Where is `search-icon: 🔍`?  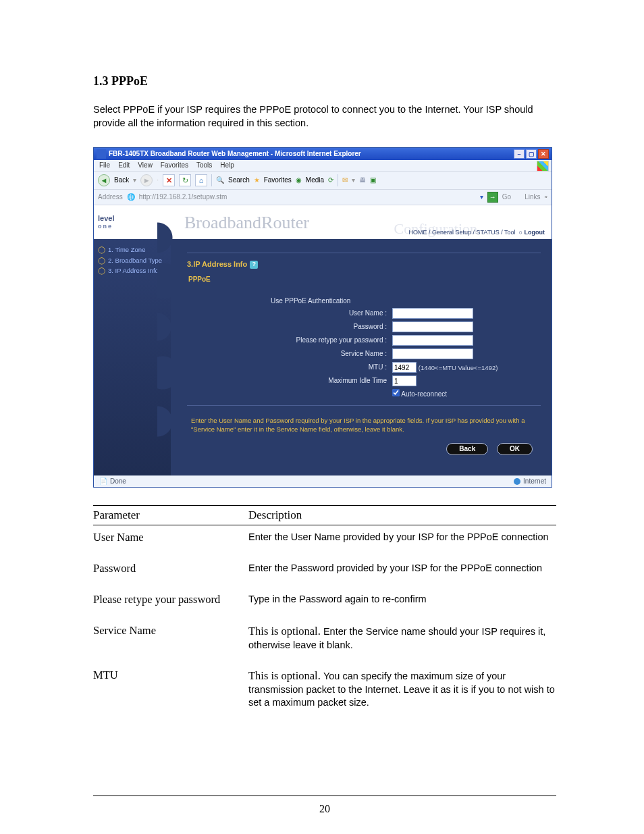
search-icon: 🔍 is located at coordinates (220, 180).